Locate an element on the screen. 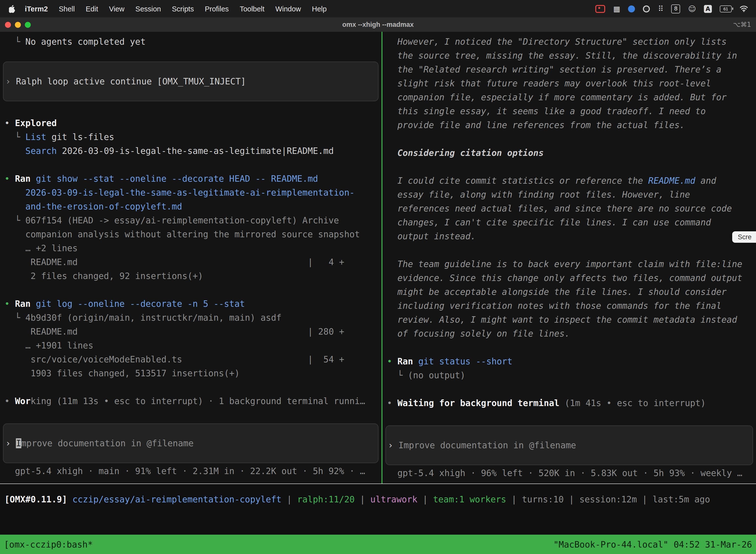 This screenshot has height=554, width=756. reasoning-paragraph: The team guideline is to back every impo… is located at coordinates (569, 299).